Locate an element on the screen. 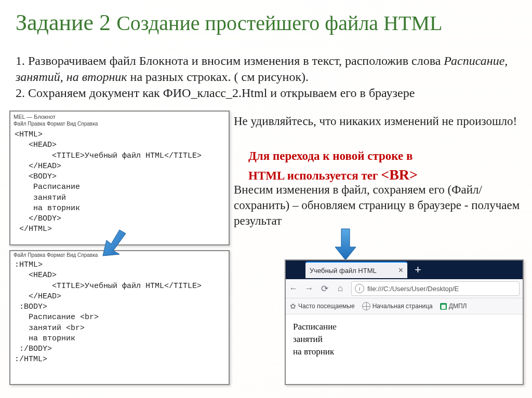  browser-content: Расписание занятий на вторник is located at coordinates (404, 339).